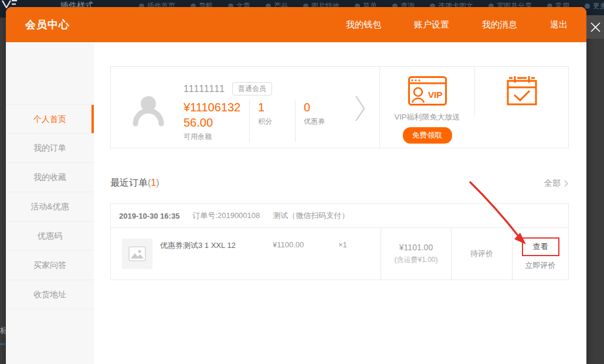 The image size is (604, 364). What do you see at coordinates (457, 25) in the screenshot?
I see `header-nav: 我的钱包 账户设置 我的消息 退出` at bounding box center [457, 25].